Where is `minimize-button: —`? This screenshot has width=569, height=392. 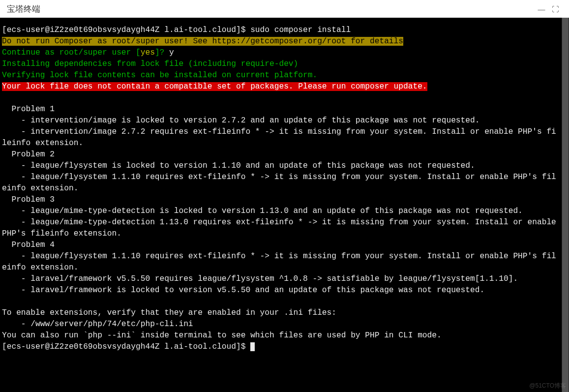 minimize-button: — is located at coordinates (541, 9).